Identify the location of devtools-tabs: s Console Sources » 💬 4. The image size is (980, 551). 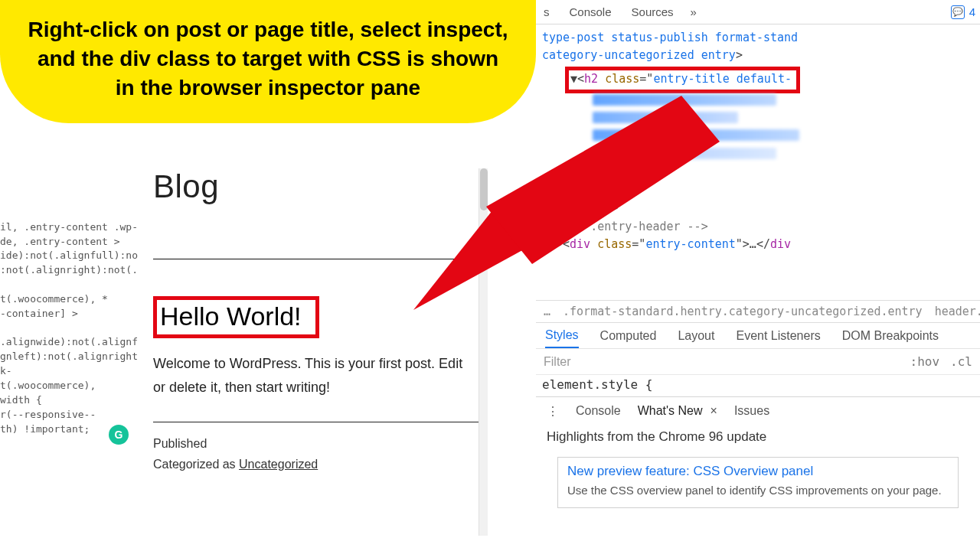
(758, 12).